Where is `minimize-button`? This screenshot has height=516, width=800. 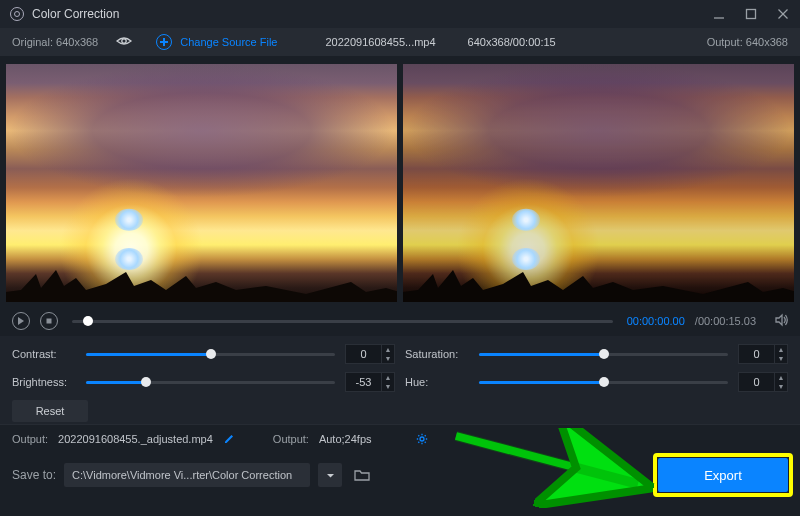 minimize-button is located at coordinates (719, 14).